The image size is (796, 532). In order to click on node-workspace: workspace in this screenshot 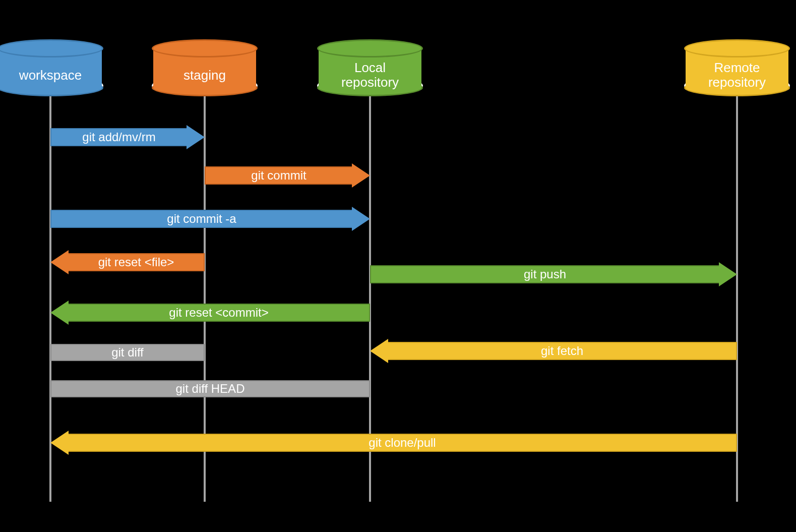, I will do `click(51, 67)`.